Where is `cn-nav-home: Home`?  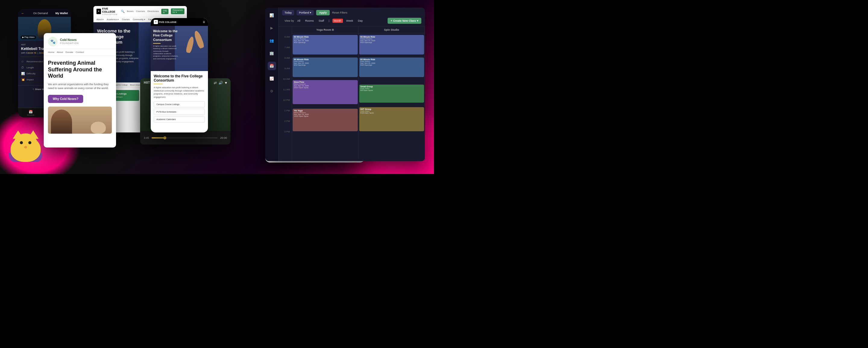
cn-nav-home: Home is located at coordinates (51, 52).